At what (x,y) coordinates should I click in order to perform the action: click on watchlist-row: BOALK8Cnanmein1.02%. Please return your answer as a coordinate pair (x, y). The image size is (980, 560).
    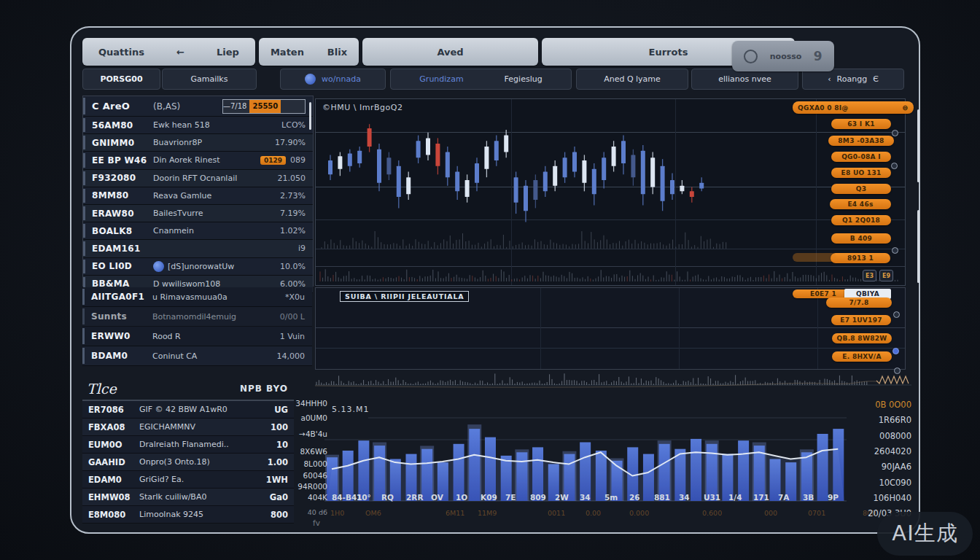
    Looking at the image, I should click on (198, 231).